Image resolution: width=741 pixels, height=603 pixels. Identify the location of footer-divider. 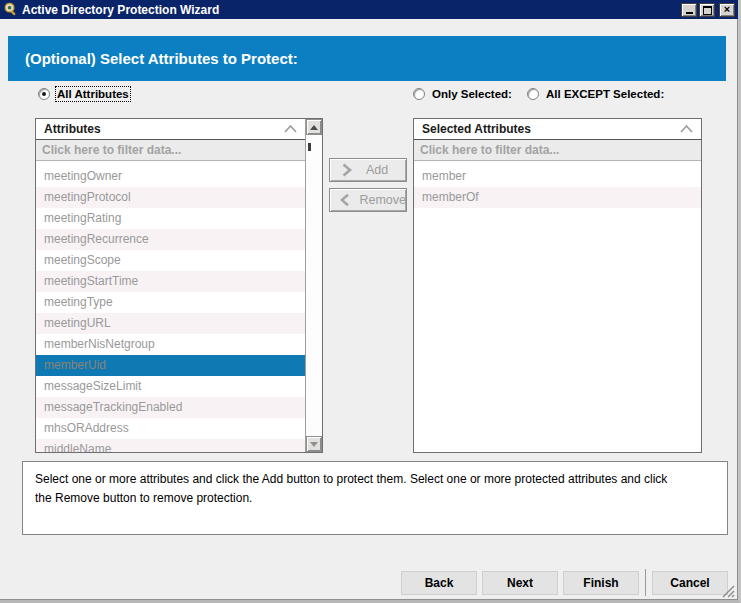
(646, 582).